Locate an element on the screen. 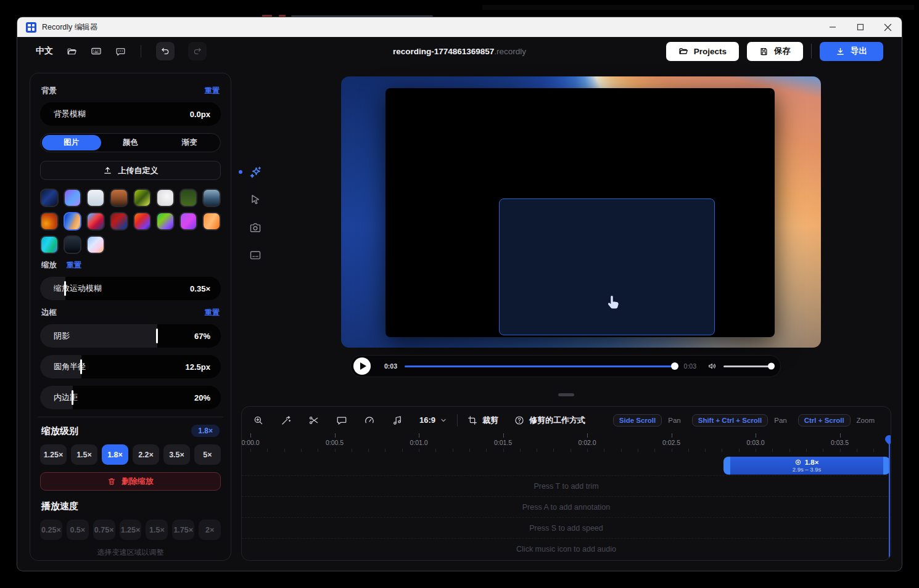 The height and width of the screenshot is (588, 919). annotation-icon is located at coordinates (342, 420).